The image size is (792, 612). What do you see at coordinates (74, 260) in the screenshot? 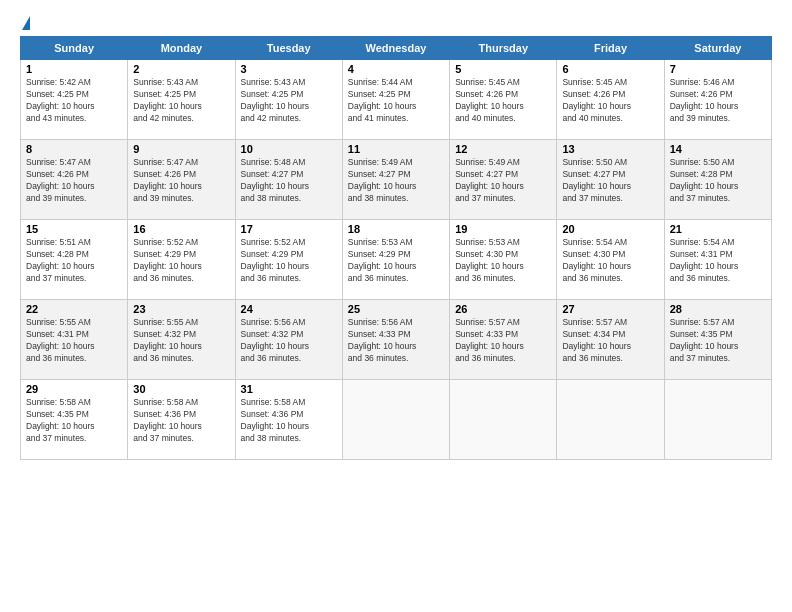
I see `calendar-cell: 15Sunrise: 5:51 AM Sunset: 4:28 PM Dayli…` at bounding box center [74, 260].